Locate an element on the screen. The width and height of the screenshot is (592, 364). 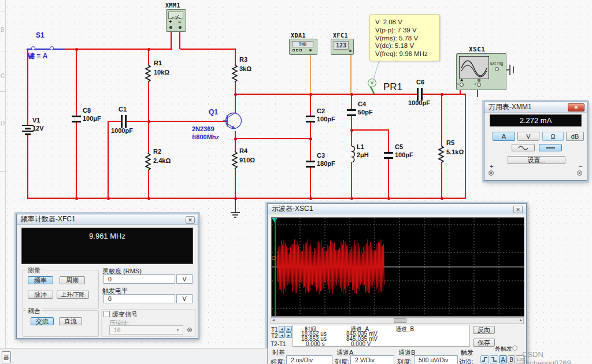
sensitivity-input: 0 is located at coordinates (139, 279).